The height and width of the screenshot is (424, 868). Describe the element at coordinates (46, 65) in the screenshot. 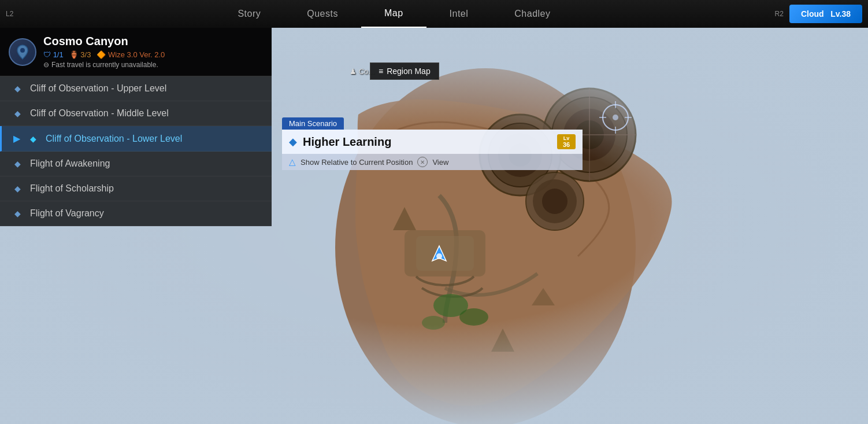

I see `minus-icon: ⊖` at that location.